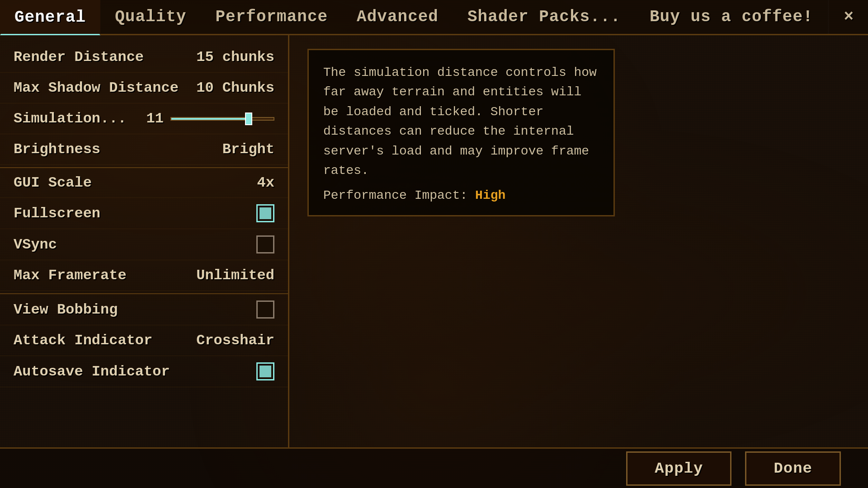 This screenshot has height=488, width=868. What do you see at coordinates (265, 371) in the screenshot?
I see `autosave-indicator-checkbox` at bounding box center [265, 371].